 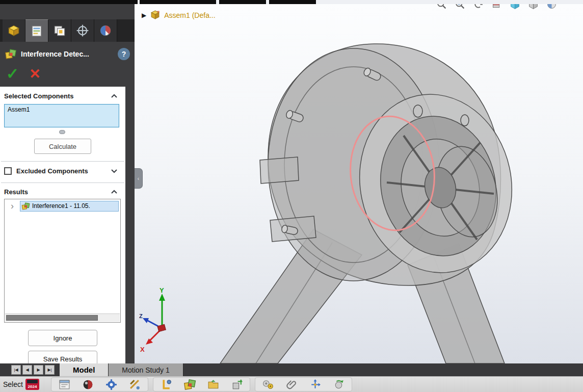 I want to click on cancel-x-icon: ✕, so click(x=35, y=74).